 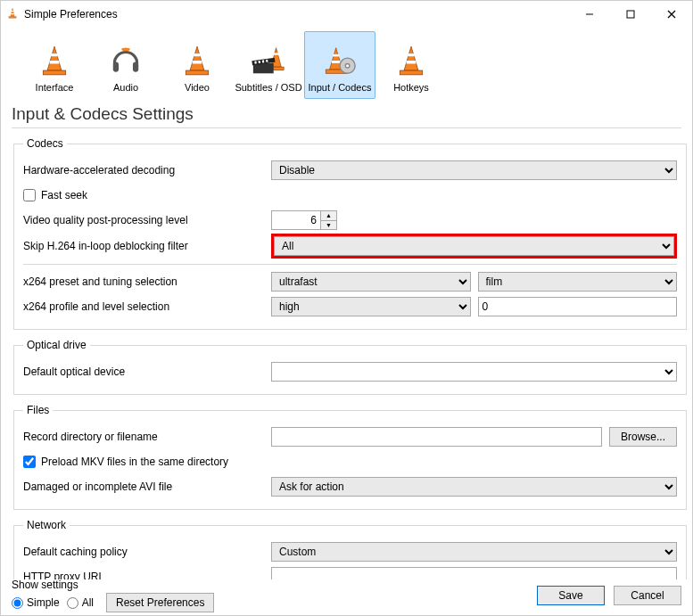 I want to click on x264-profile-select: high, so click(x=371, y=307).